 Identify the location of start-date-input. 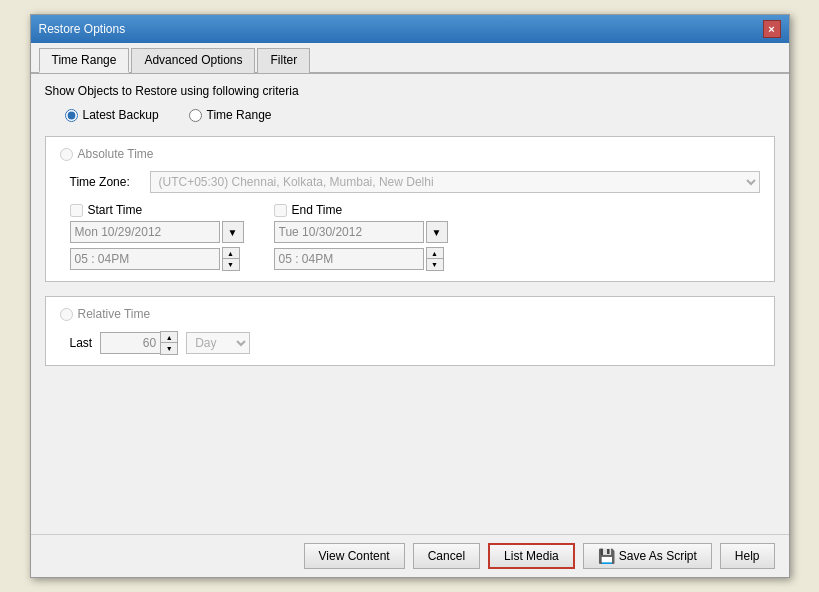
(145, 232).